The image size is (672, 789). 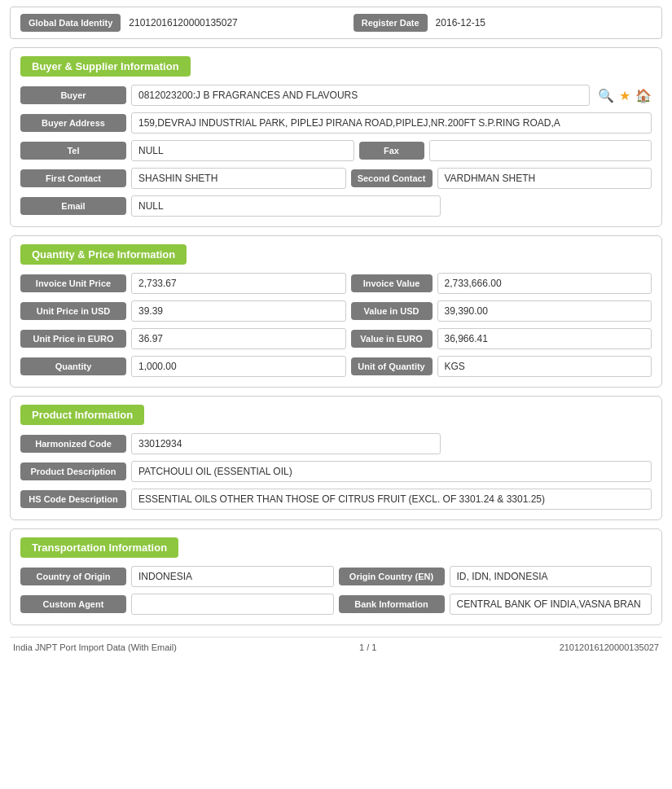 What do you see at coordinates (545, 311) in the screenshot?
I see `value-usd-value: 39,390.00` at bounding box center [545, 311].